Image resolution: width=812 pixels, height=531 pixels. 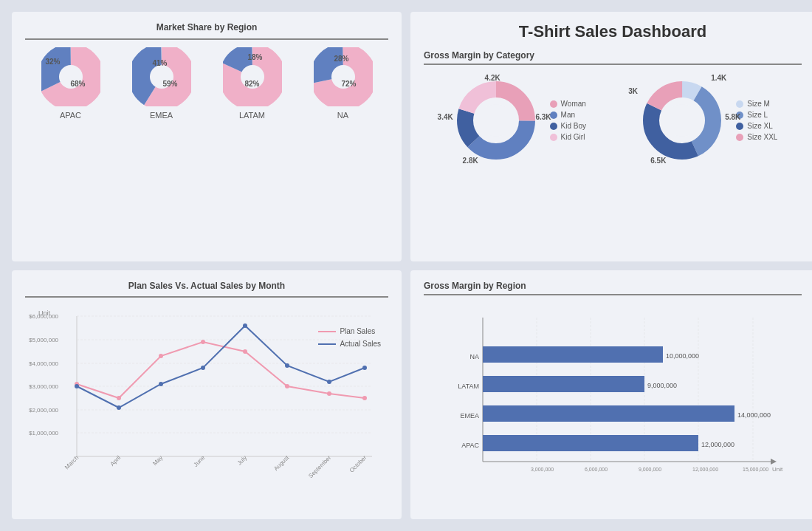 I want to click on svg-text: $6,000,000, so click(x=44, y=316).